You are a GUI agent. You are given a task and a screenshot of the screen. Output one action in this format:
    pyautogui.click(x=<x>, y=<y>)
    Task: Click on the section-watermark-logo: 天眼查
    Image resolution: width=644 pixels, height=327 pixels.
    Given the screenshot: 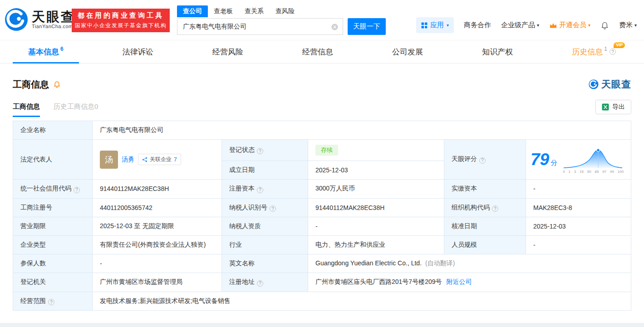 What is the action you would take?
    pyautogui.click(x=610, y=84)
    